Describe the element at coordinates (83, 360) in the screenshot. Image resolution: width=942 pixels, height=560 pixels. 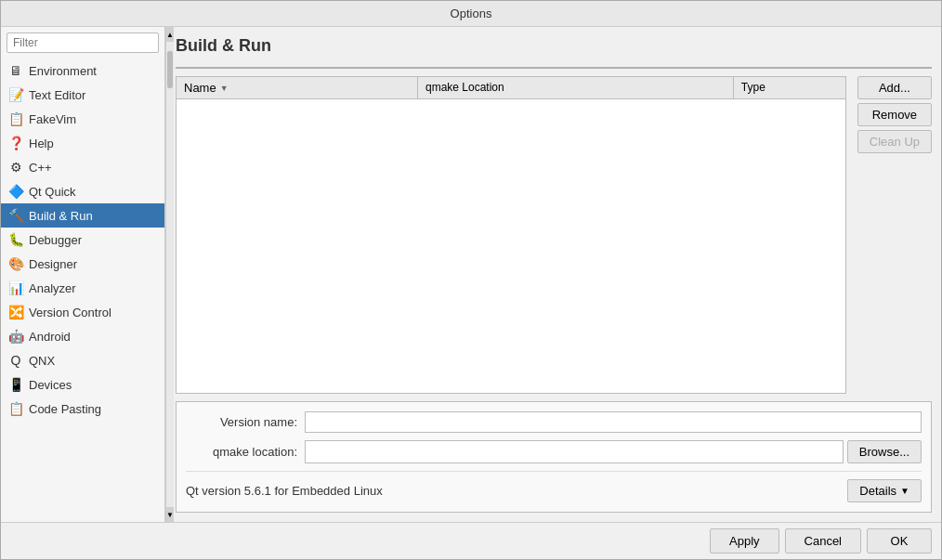
I see `sidebar-item-qnx: QQNX` at that location.